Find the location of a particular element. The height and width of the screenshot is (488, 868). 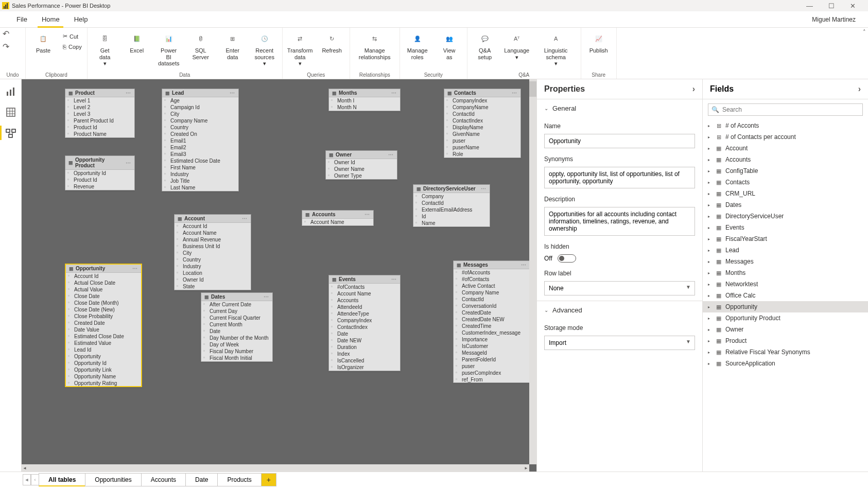

table-owner: Owner⋯Owner IdOwner NameOwner Type is located at coordinates (361, 165).